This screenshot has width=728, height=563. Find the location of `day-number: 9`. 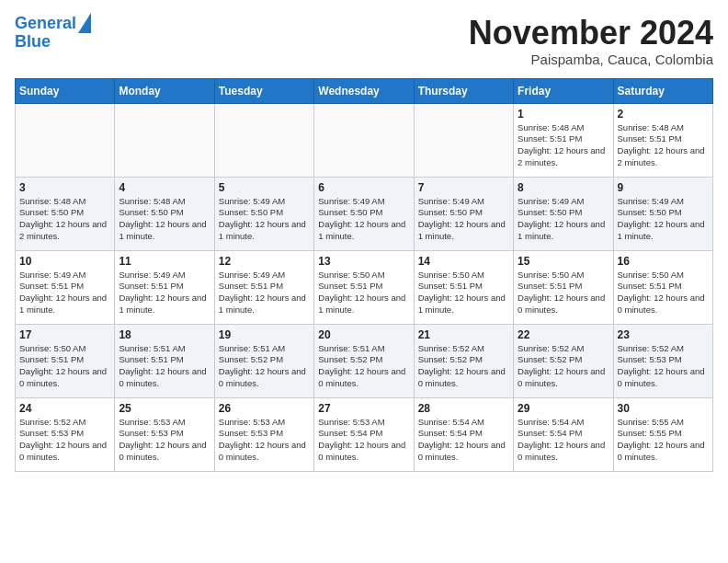

day-number: 9 is located at coordinates (664, 188).